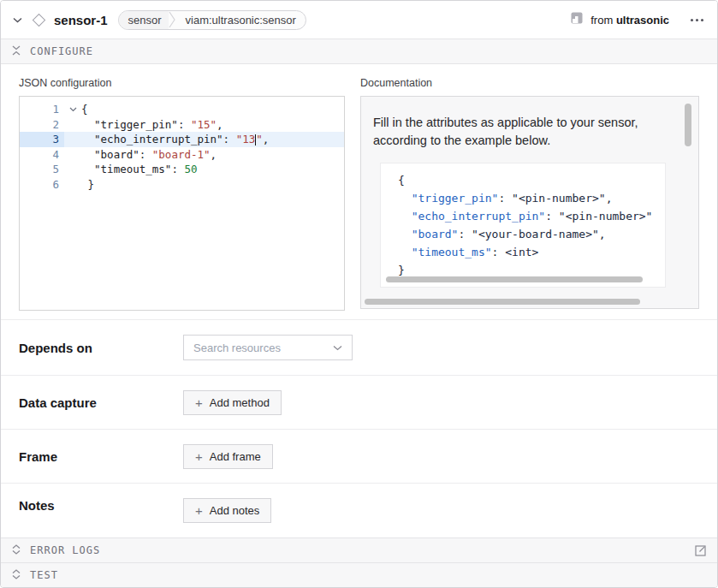 The height and width of the screenshot is (588, 718). Describe the element at coordinates (531, 235) in the screenshot. I see `doc-code-line: "board": "<your-board-name>",` at that location.